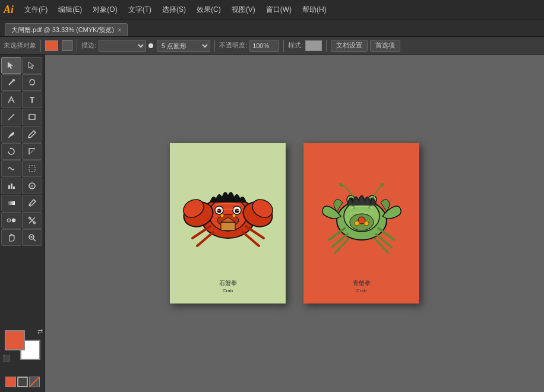 The height and width of the screenshot is (392, 544). I want to click on foreground-color-swatch, so click(15, 340).